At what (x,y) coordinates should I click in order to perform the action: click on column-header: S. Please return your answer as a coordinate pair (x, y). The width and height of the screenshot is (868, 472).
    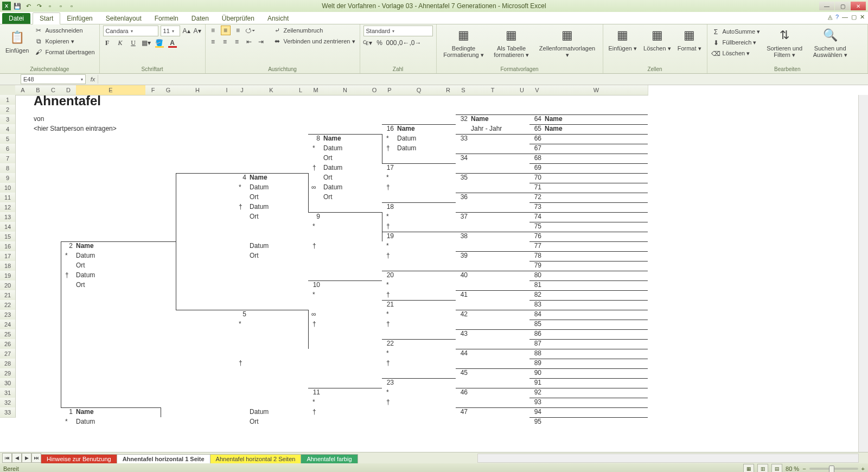
    Looking at the image, I should click on (463, 90).